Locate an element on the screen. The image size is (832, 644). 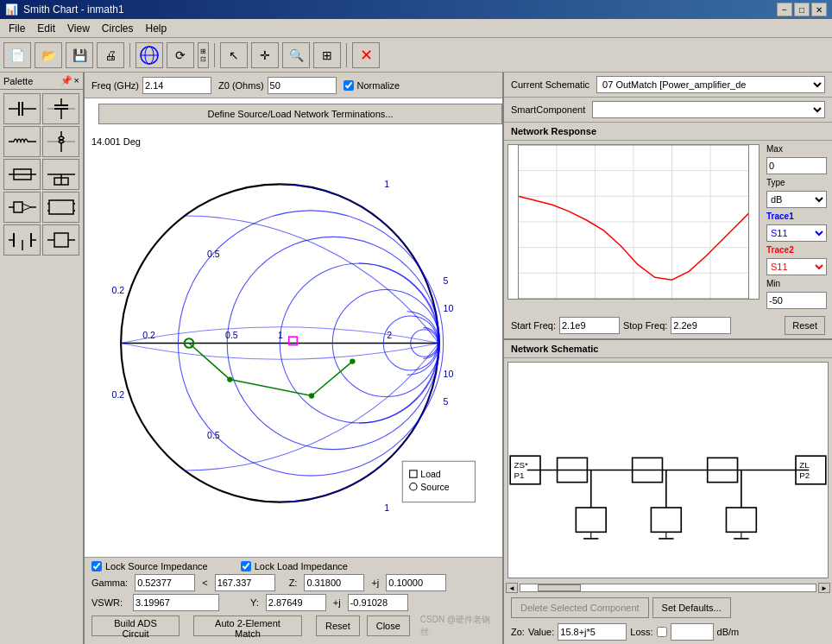
angle-display: 14.001 Deg is located at coordinates (116, 142).